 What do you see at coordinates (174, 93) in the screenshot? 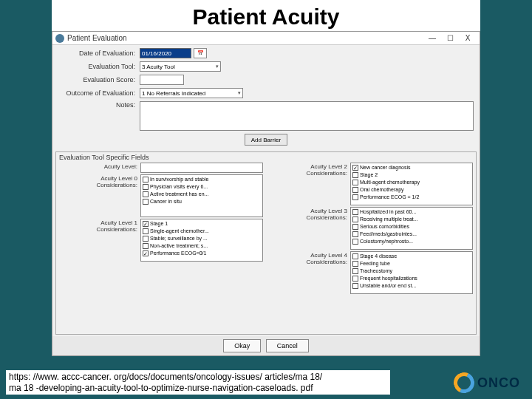
I see `outcome-value: 1 No Referrals Indicated` at bounding box center [174, 93].